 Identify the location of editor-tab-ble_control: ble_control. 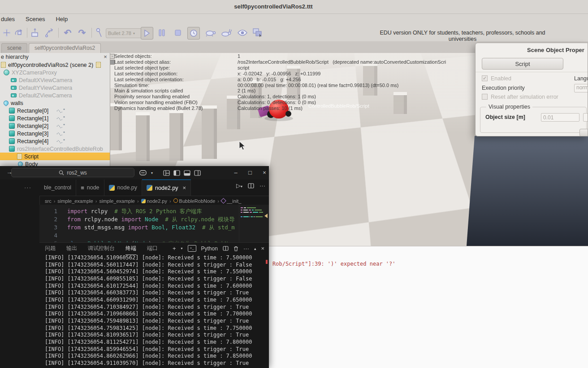
(58, 188).